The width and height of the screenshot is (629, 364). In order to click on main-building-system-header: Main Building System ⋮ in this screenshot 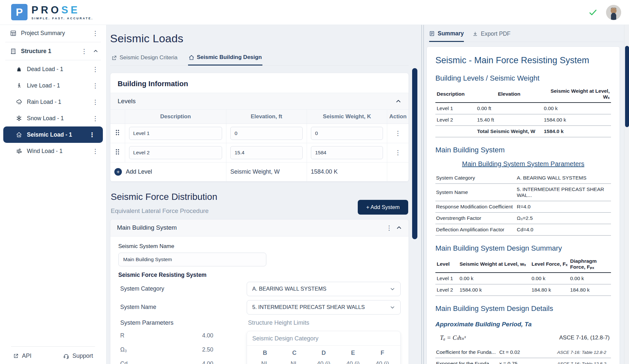, I will do `click(259, 228)`.